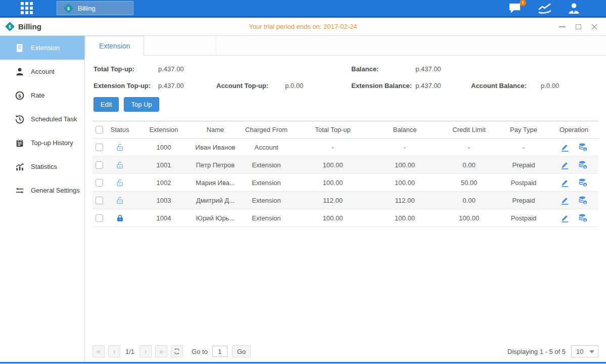 This screenshot has height=364, width=606. I want to click on sidebar-item-rate: $Rate, so click(42, 95).